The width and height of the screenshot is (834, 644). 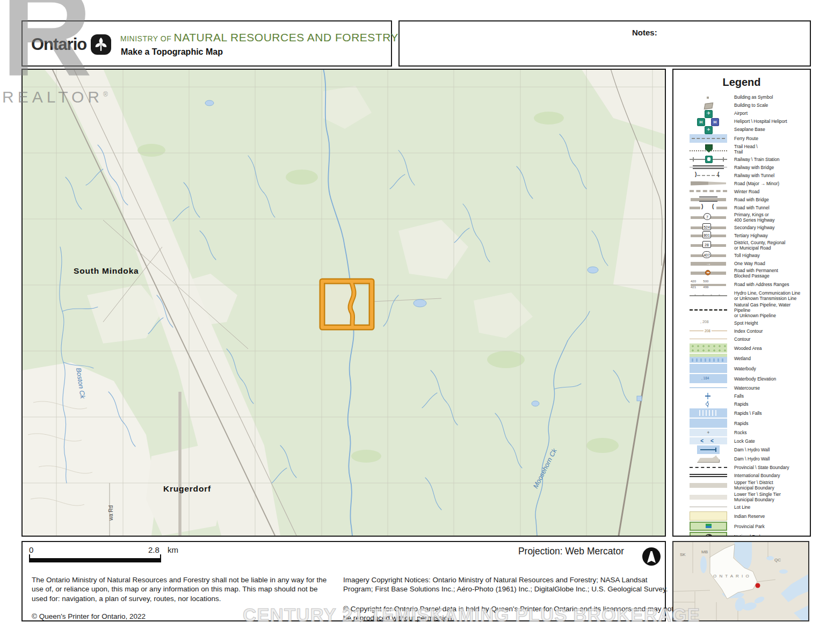 I want to click on legend-item-label: Watercourse, so click(x=747, y=388).